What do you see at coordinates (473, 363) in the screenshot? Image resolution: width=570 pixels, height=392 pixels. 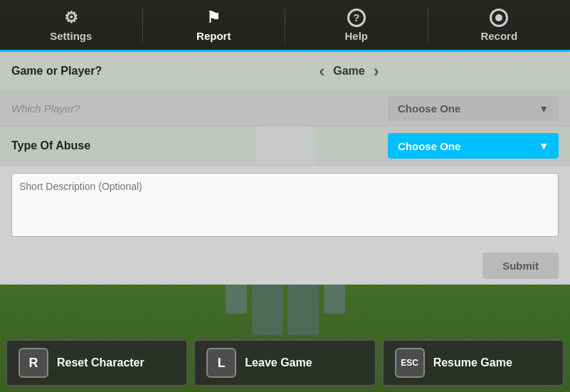 I see `resume-game-label: Resume Game` at bounding box center [473, 363].